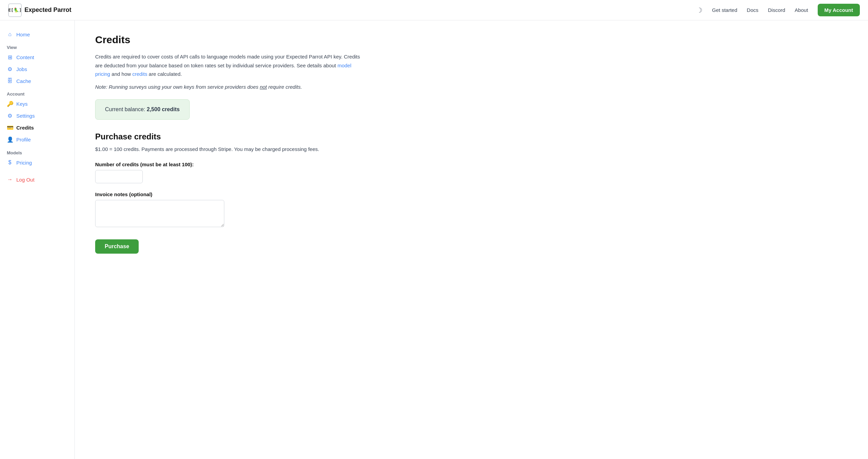 The width and height of the screenshot is (868, 459). Describe the element at coordinates (15, 10) in the screenshot. I see `logo-icon: E[🦜]` at that location.